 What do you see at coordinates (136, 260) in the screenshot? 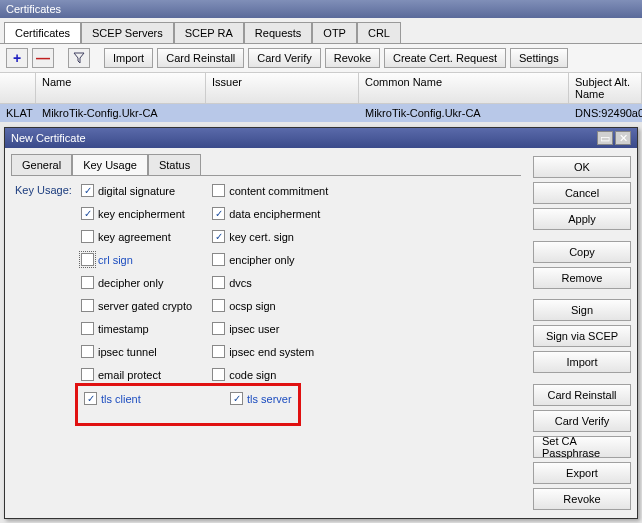
I see `chk-crl-sign: crl sign` at bounding box center [136, 260].